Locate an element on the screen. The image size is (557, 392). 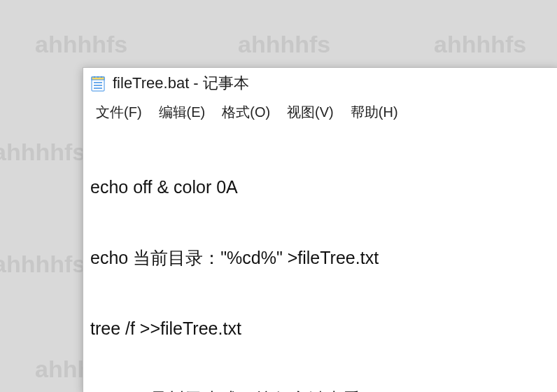
menu-format: 格式(O) is located at coordinates (246, 112).